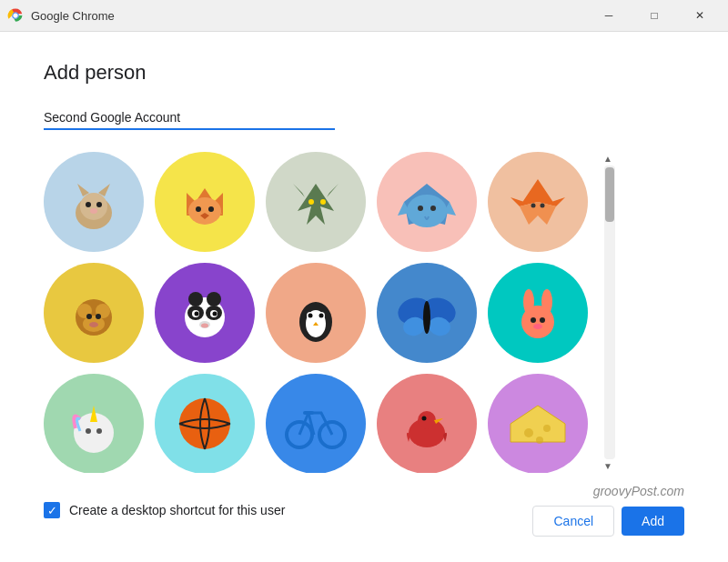 This screenshot has width=728, height=562. I want to click on button-area: Cancel Add, so click(608, 521).